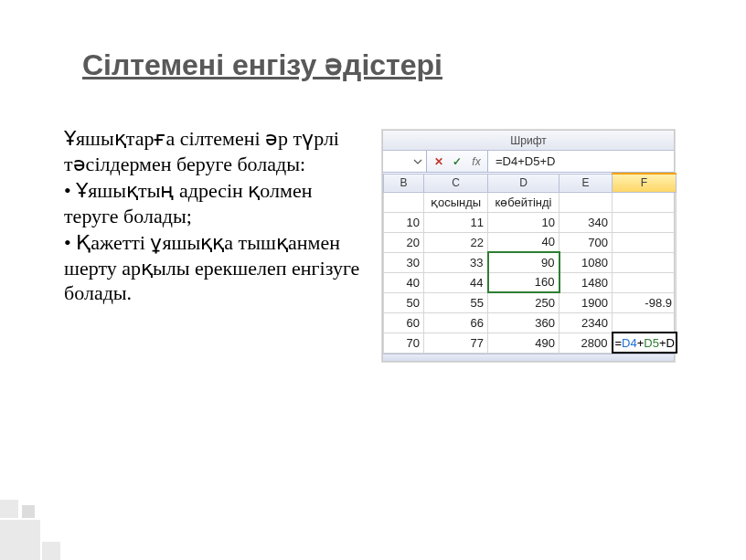 The height and width of the screenshot is (560, 746). I want to click on cell: 360, so click(524, 322).